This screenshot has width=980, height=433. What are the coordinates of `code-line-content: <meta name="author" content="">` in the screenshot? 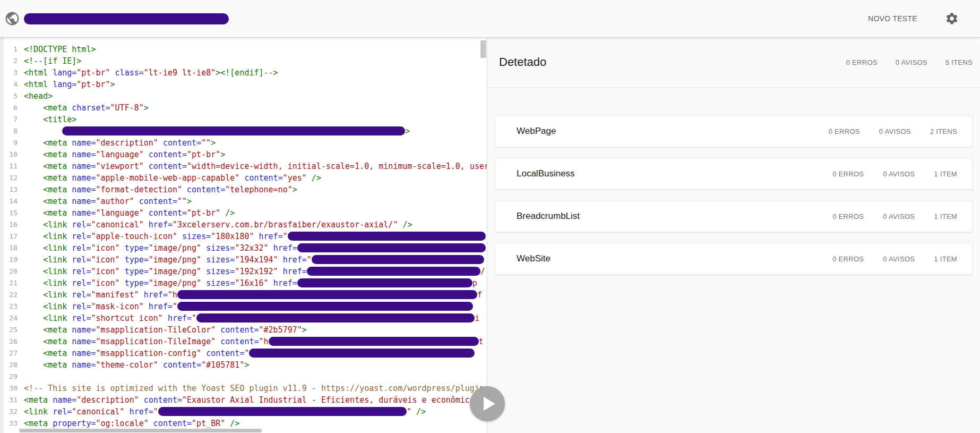 It's located at (252, 201).